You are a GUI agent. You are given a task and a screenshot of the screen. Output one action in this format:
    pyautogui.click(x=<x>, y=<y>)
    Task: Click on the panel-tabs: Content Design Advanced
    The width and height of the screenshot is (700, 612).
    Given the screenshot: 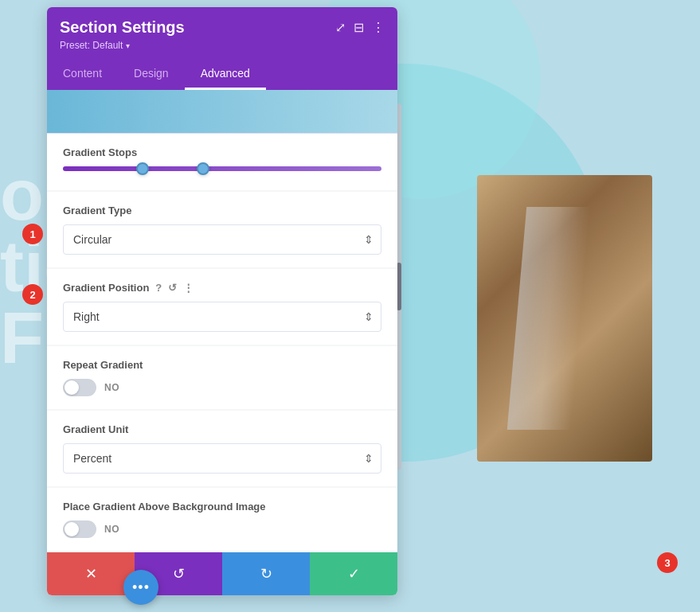 What is the action you would take?
    pyautogui.click(x=222, y=75)
    